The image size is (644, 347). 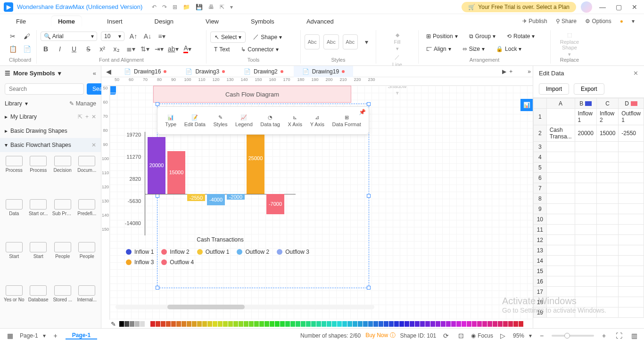 I want to click on cut-icon: ✂, so click(x=13, y=36).